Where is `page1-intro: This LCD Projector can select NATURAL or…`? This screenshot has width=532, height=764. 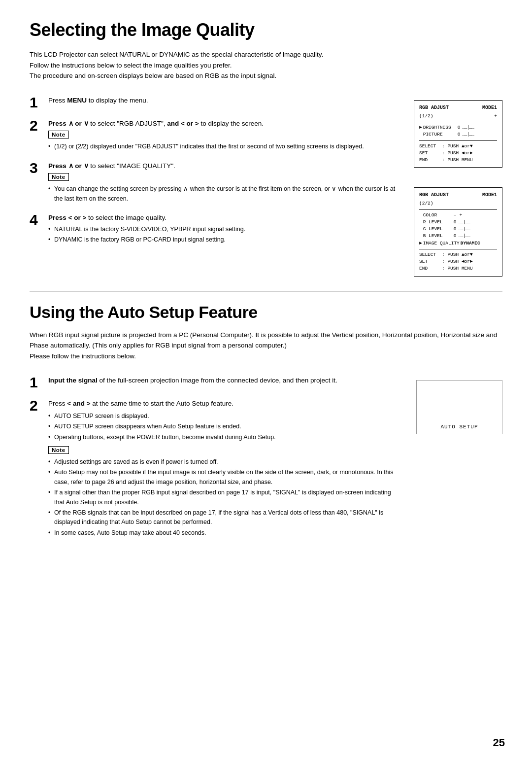 page1-intro: This LCD Projector can select NATURAL or… is located at coordinates (266, 65).